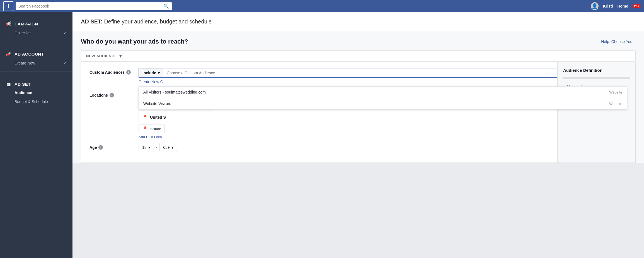  Describe the element at coordinates (149, 147) in the screenshot. I see `age-min-chevron-icon: ▾` at that location.